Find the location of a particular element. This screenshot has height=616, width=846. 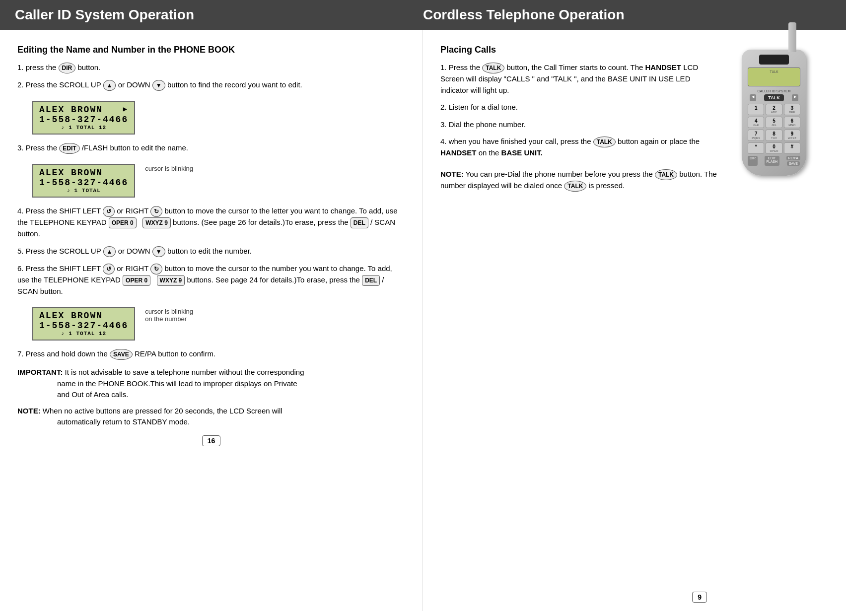

scroll-up-2-button: ▲ is located at coordinates (110, 252).